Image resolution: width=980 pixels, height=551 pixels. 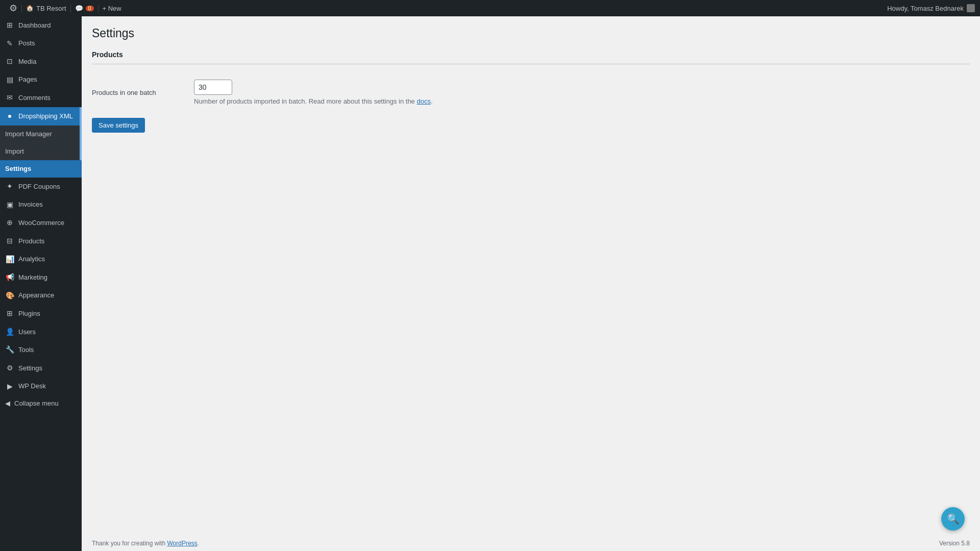 I want to click on sidebar-item-pdf-coupons: ✦ PDF Coupons, so click(x=41, y=187).